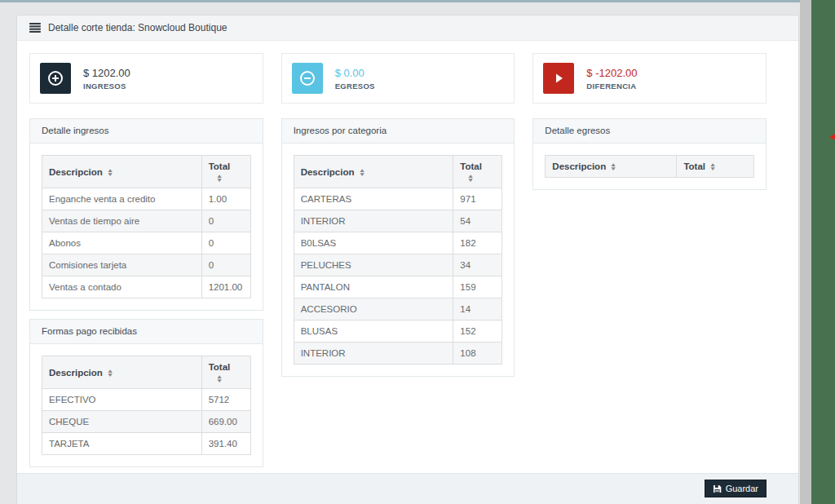 This screenshot has height=504, width=835. What do you see at coordinates (559, 78) in the screenshot?
I see `play-icon` at bounding box center [559, 78].